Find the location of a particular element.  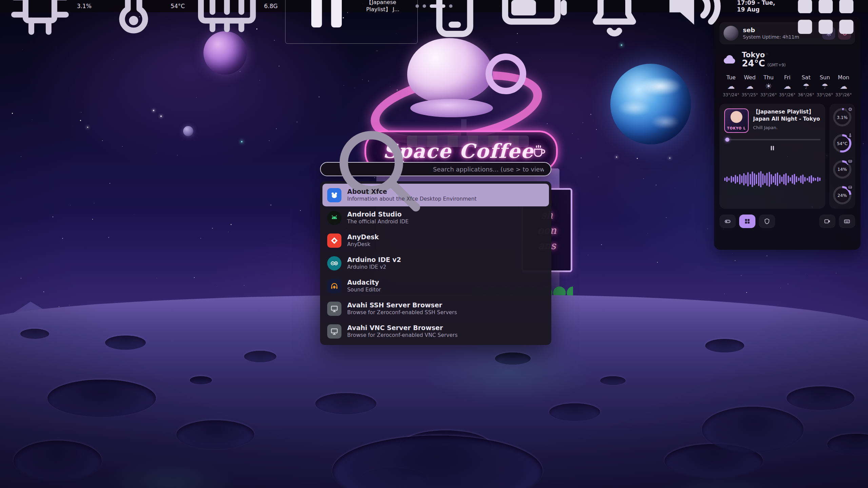

pause-button is located at coordinates (772, 148).